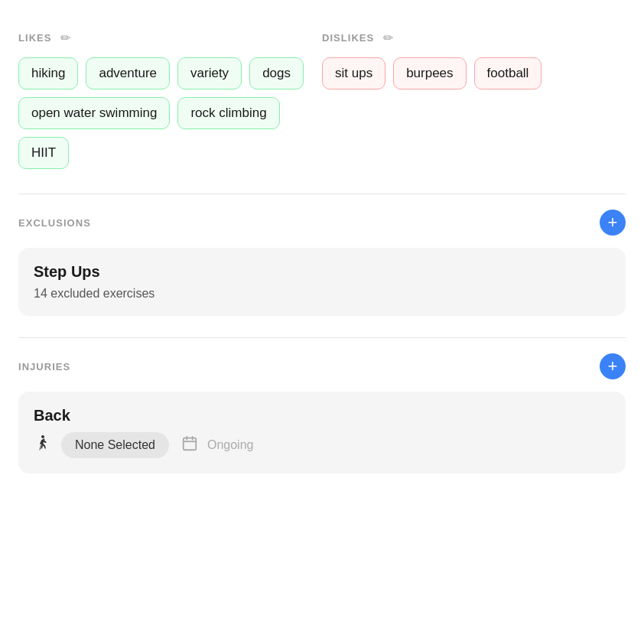  I want to click on like-tag: HIIT, so click(44, 153).